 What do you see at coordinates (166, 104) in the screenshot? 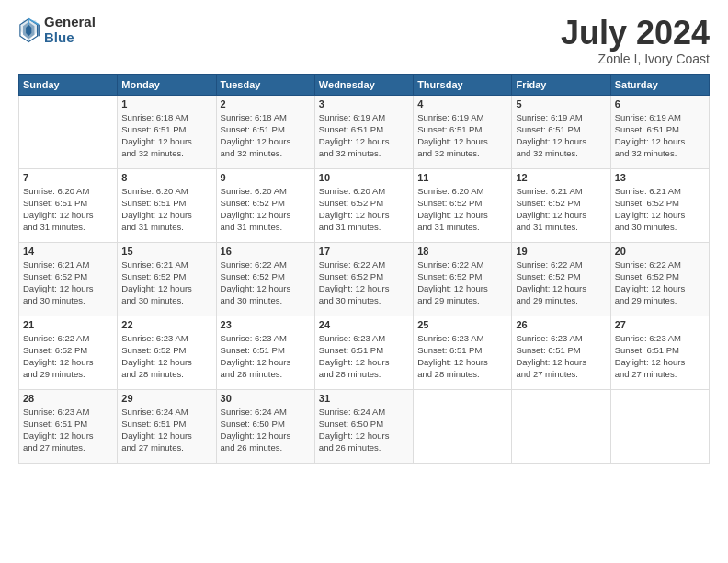
I see `day-number: 1` at bounding box center [166, 104].